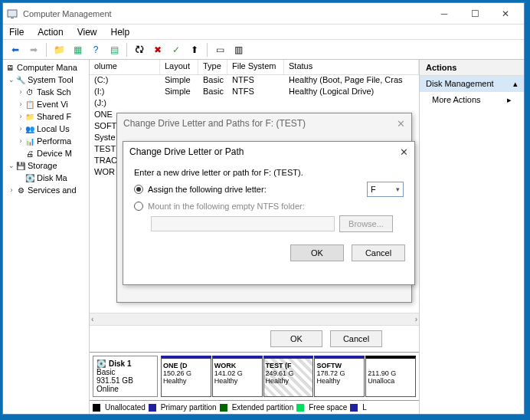 This screenshot has height=420, width=530. What do you see at coordinates (505, 14) in the screenshot?
I see `close-button: ✕` at bounding box center [505, 14].